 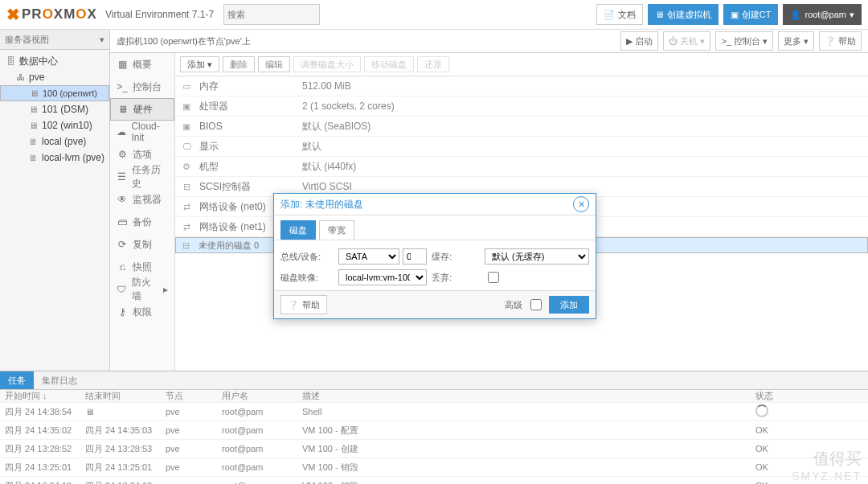 What do you see at coordinates (298, 230) in the screenshot?
I see `tab-disk: 磁盘` at bounding box center [298, 230].